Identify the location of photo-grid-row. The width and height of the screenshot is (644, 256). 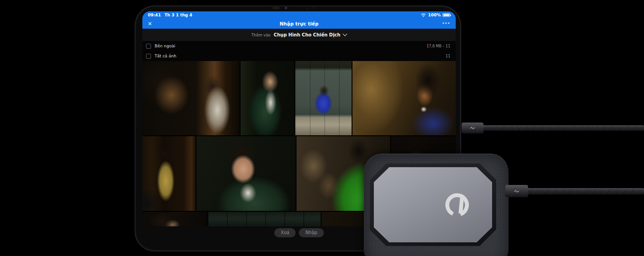
(299, 98).